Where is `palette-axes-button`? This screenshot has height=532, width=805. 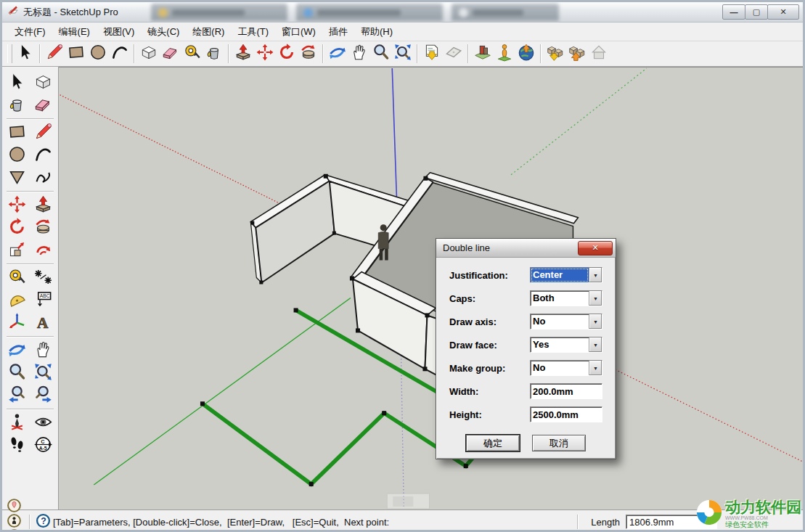
palette-axes-button is located at coordinates (17, 323).